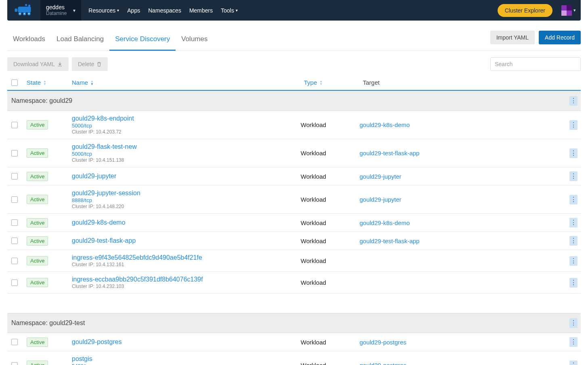 Image resolution: width=588 pixels, height=365 pixels. Describe the element at coordinates (60, 65) in the screenshot. I see `download-icon` at that location.